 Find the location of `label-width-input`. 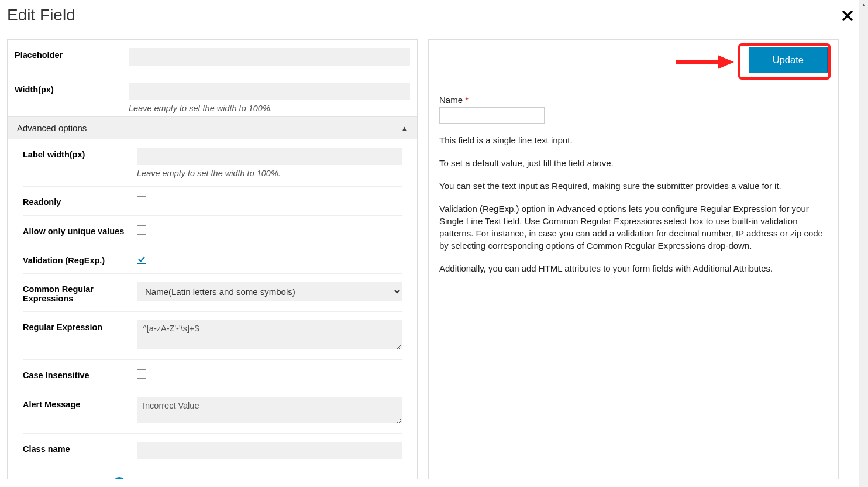

label-width-input is located at coordinates (269, 156).